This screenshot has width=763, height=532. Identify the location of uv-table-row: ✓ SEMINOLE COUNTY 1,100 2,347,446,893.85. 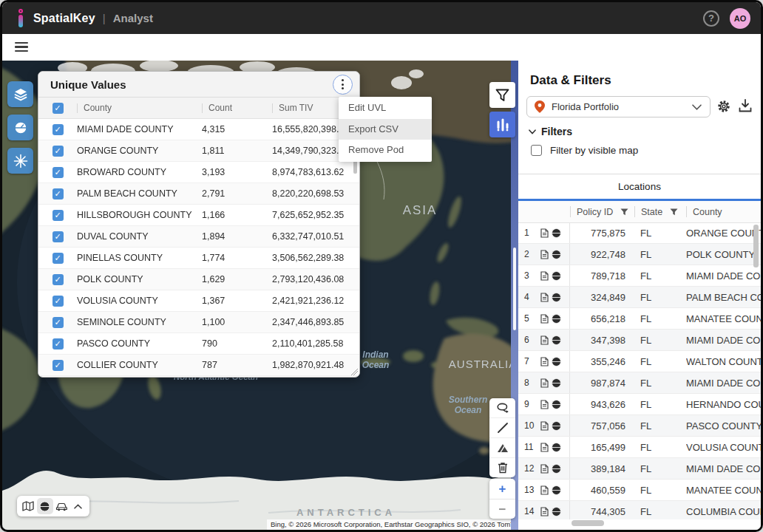
(199, 322).